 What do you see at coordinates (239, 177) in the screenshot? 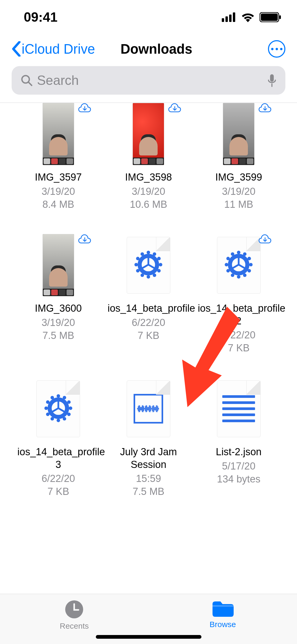
I see `file-name: IMG_3599` at bounding box center [239, 177].